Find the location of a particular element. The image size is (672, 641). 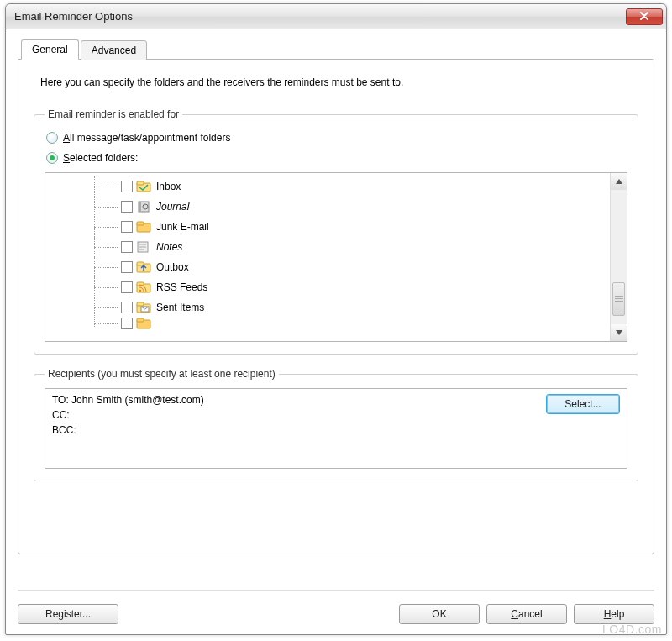

select-button-label: Select... is located at coordinates (583, 404).